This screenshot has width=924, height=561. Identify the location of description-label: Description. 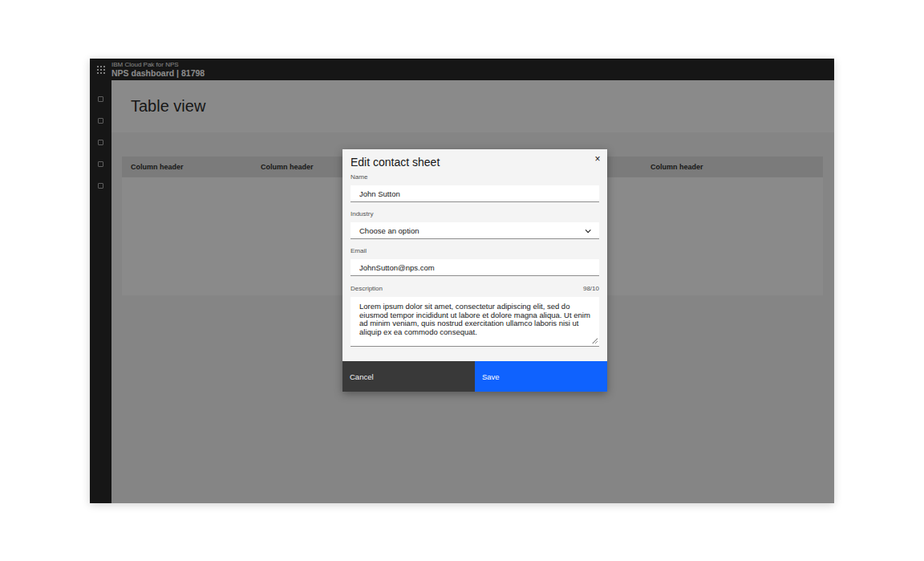
(367, 289).